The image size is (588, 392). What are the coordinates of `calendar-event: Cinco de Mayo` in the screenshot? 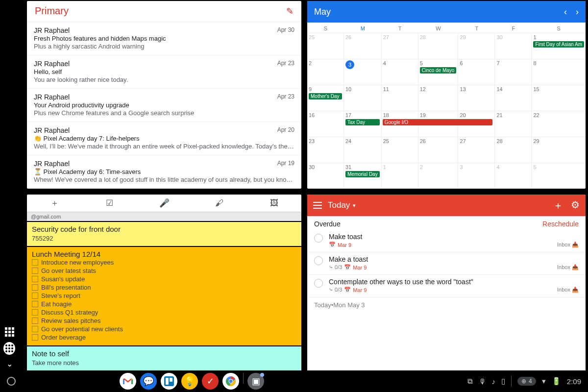 It's located at (438, 71).